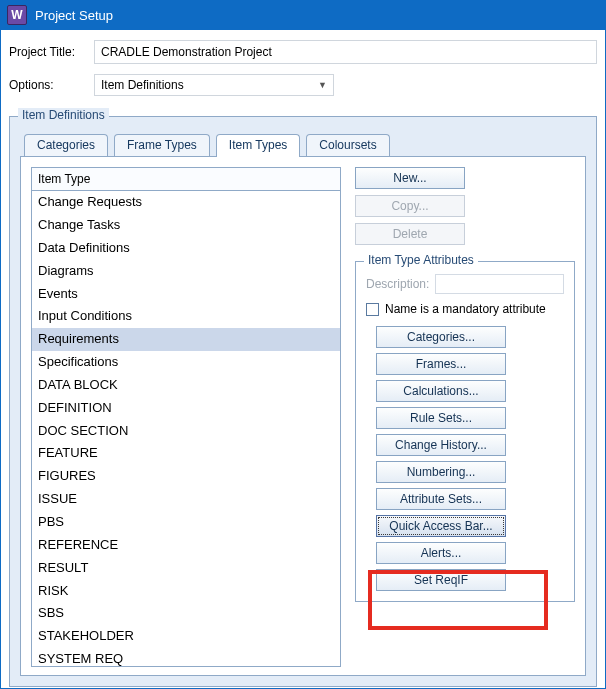 The height and width of the screenshot is (689, 606). What do you see at coordinates (186, 658) in the screenshot?
I see `list-item: SYSTEM REQ` at bounding box center [186, 658].